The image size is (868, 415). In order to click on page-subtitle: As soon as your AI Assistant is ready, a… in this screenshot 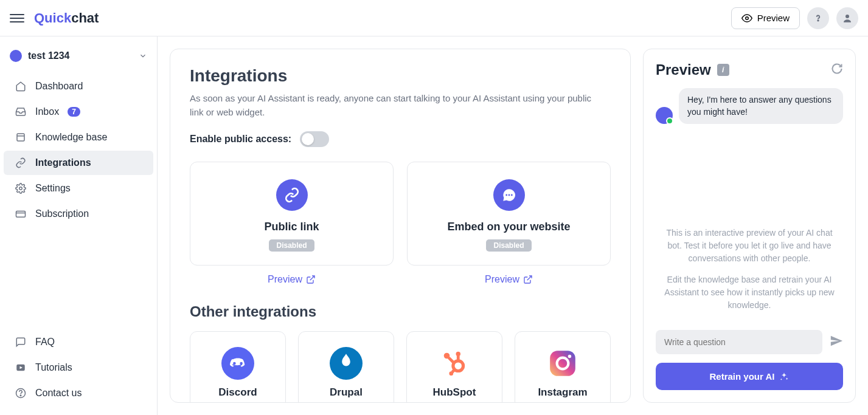, I will do `click(397, 106)`.